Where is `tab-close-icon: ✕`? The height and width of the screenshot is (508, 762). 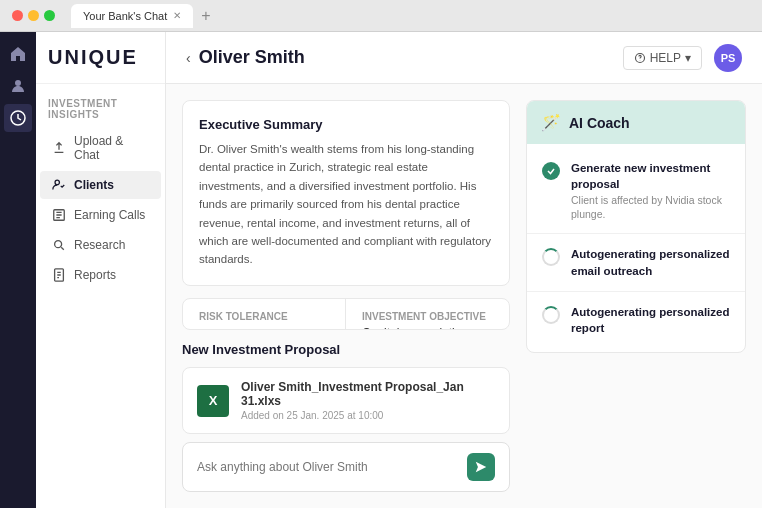 tab-close-icon: ✕ is located at coordinates (177, 16).